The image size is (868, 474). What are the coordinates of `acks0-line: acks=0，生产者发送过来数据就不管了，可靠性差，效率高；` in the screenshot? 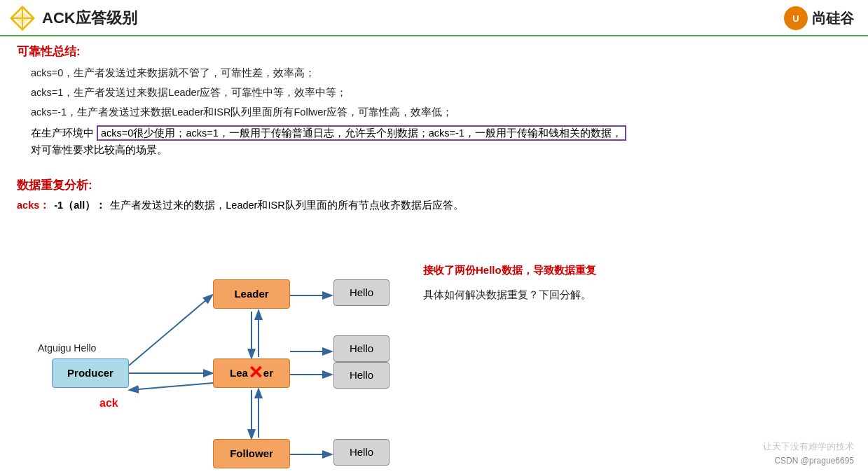 It's located at (441, 73).